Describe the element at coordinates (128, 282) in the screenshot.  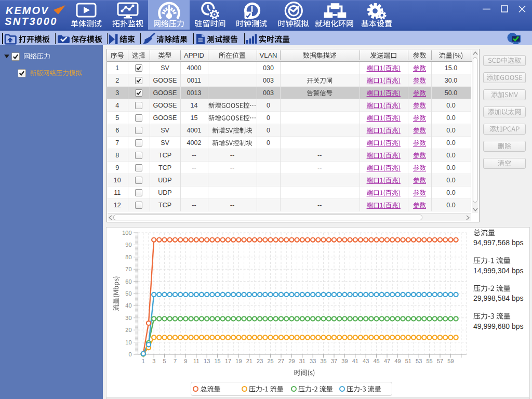
I see `svg-text: 60` at that location.